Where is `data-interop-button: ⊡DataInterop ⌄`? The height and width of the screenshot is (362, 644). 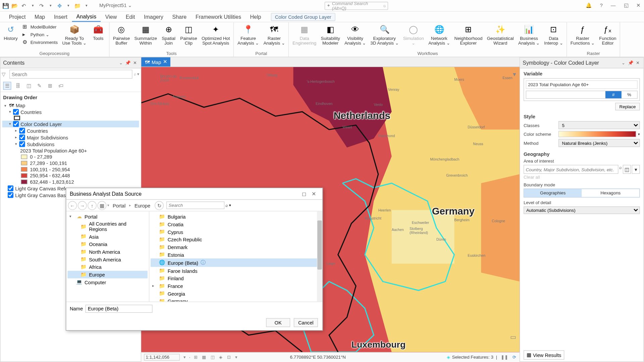 data-interop-button: ⊡DataInterop ⌄ is located at coordinates (553, 35).